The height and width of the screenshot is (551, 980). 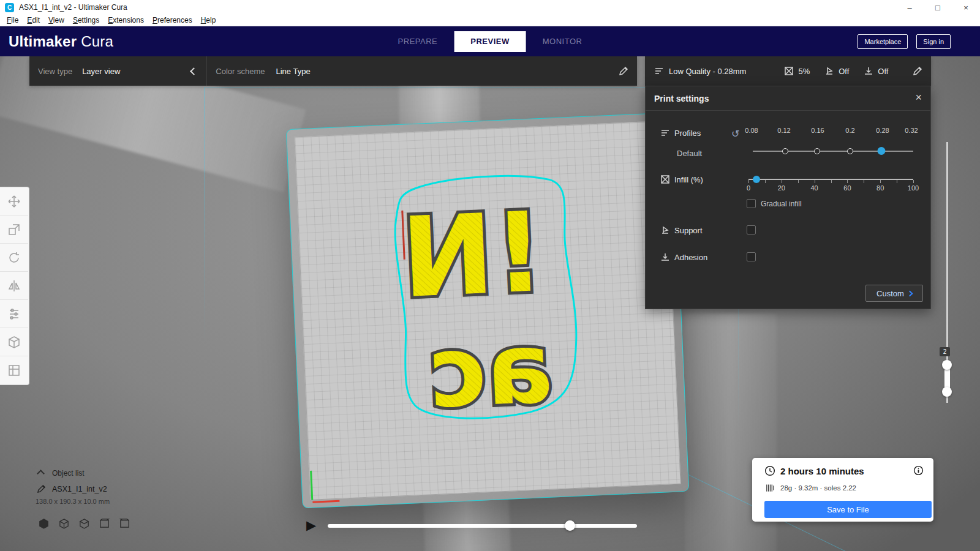 I want to click on adhesion-checkbox, so click(x=751, y=257).